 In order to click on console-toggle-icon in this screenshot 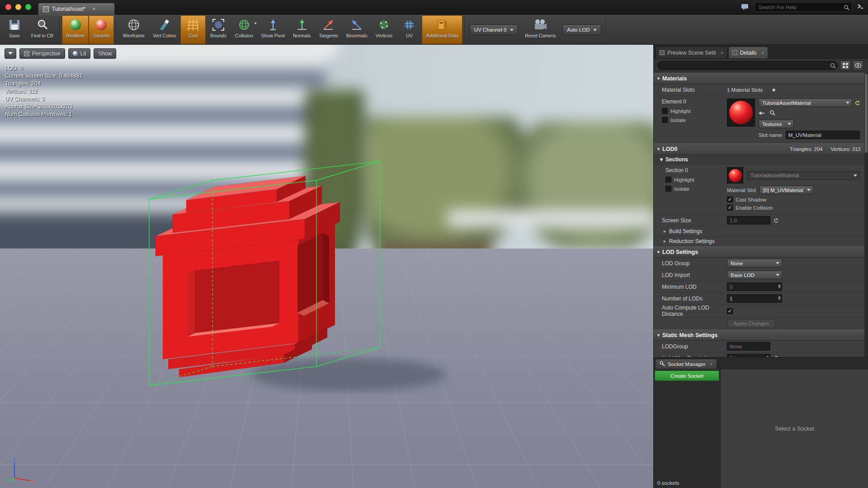, I will do `click(860, 7)`.